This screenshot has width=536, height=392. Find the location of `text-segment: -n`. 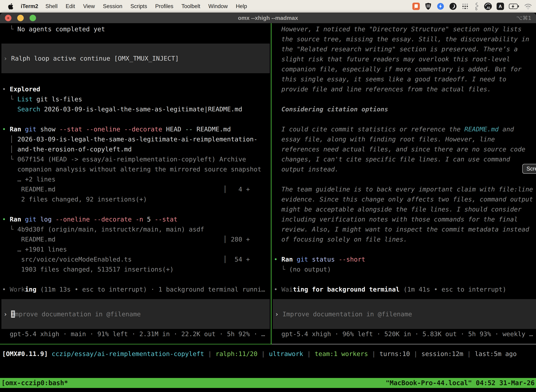

text-segment: -n is located at coordinates (139, 219).